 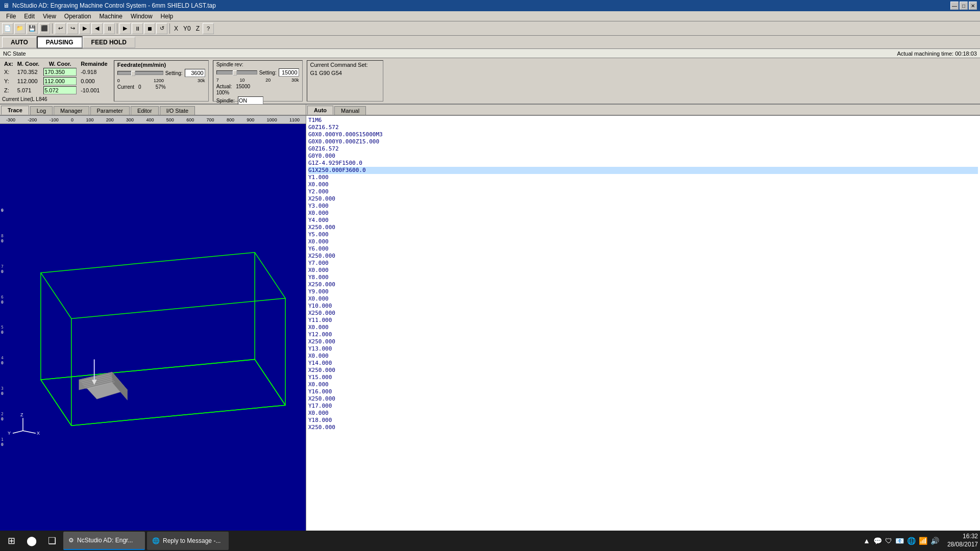 What do you see at coordinates (52, 541) in the screenshot?
I see `taskview-button: ❑` at bounding box center [52, 541].